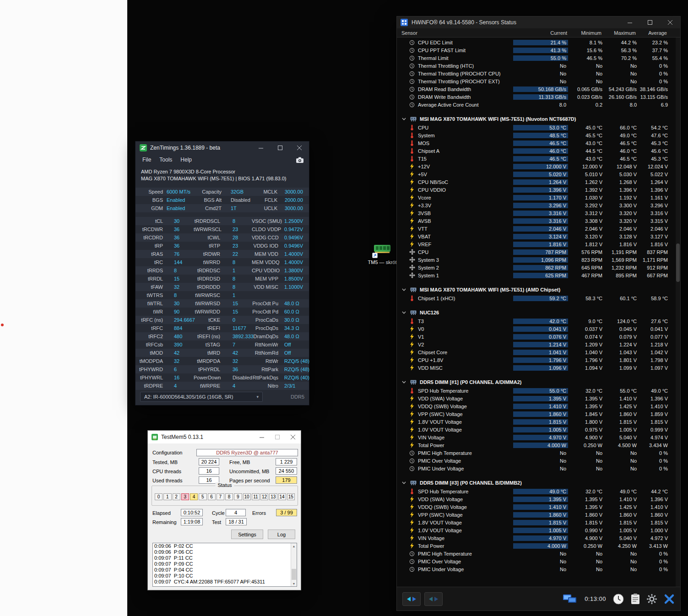 This screenshot has width=688, height=616. What do you see at coordinates (536, 360) in the screenshot?
I see `hw-sensor-row: CPU +1.8V1.796 V1.796 V1.801 V1.798 V` at bounding box center [536, 360].